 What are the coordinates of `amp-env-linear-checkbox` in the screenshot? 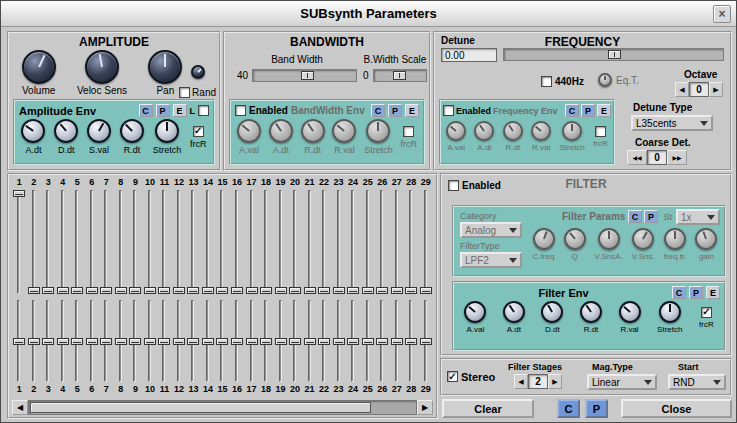 It's located at (204, 110).